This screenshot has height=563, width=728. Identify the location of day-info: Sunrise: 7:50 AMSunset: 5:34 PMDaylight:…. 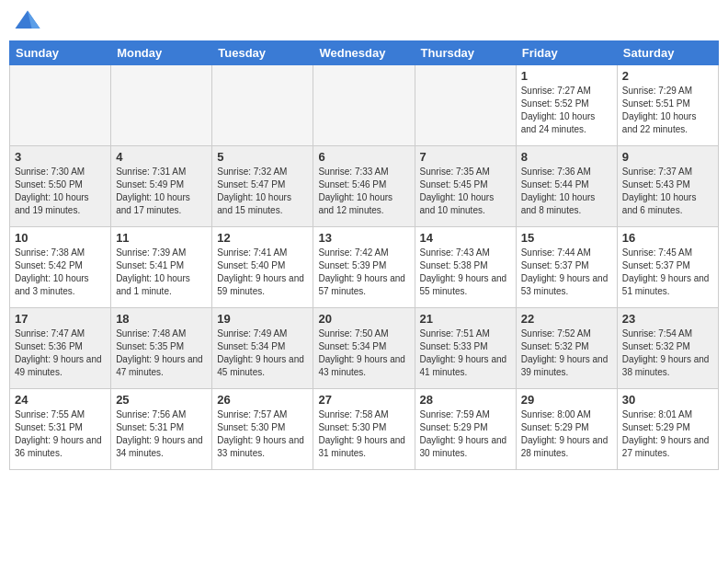
(364, 353).